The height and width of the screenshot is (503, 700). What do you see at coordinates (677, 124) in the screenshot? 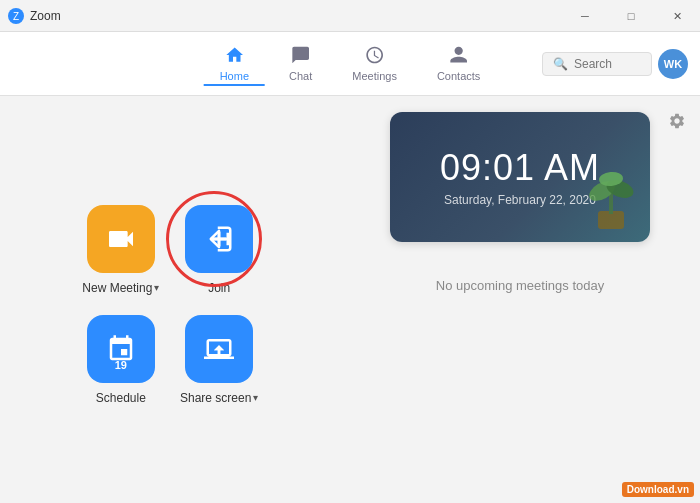
I see `settings-icon` at bounding box center [677, 124].